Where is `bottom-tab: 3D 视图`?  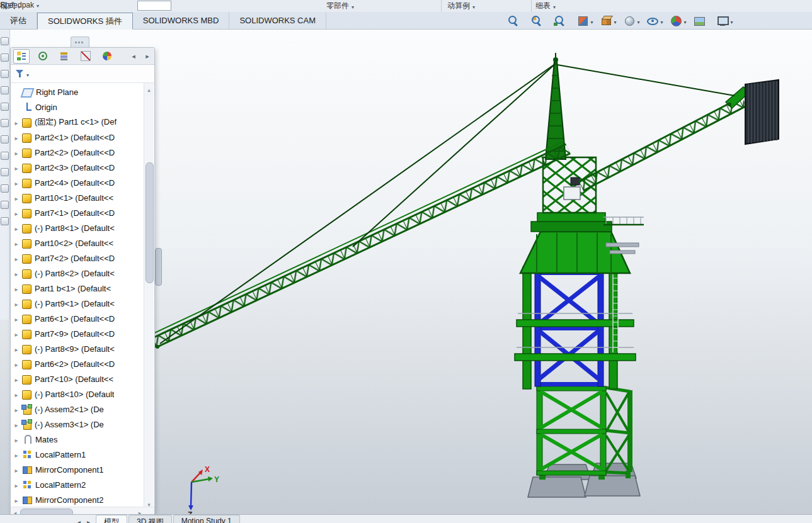 bottom-tab: 3D 视图 is located at coordinates (150, 519).